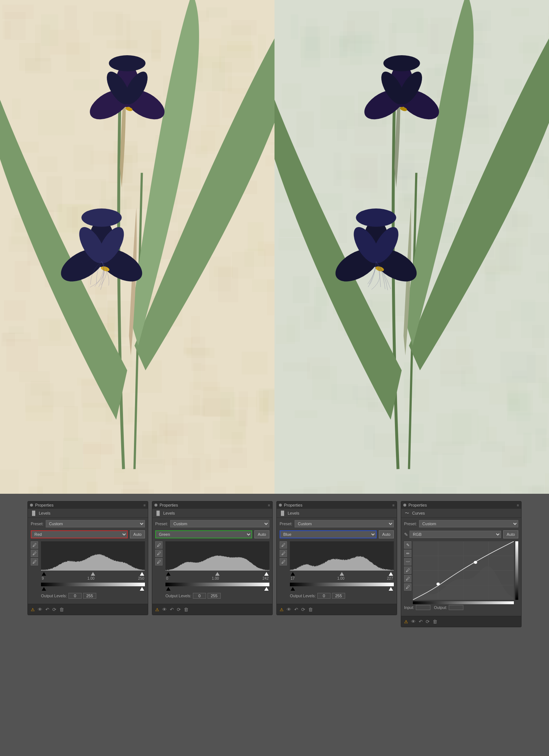 This screenshot has width=549, height=756. What do you see at coordinates (203, 534) in the screenshot?
I see `channel-select-green: Green` at bounding box center [203, 534].